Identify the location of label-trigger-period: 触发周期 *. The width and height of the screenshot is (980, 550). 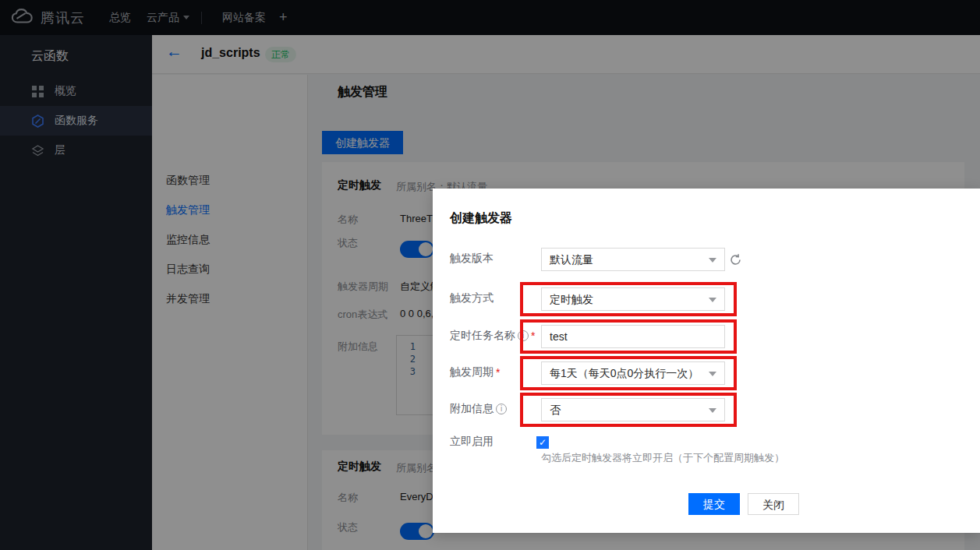
(475, 372).